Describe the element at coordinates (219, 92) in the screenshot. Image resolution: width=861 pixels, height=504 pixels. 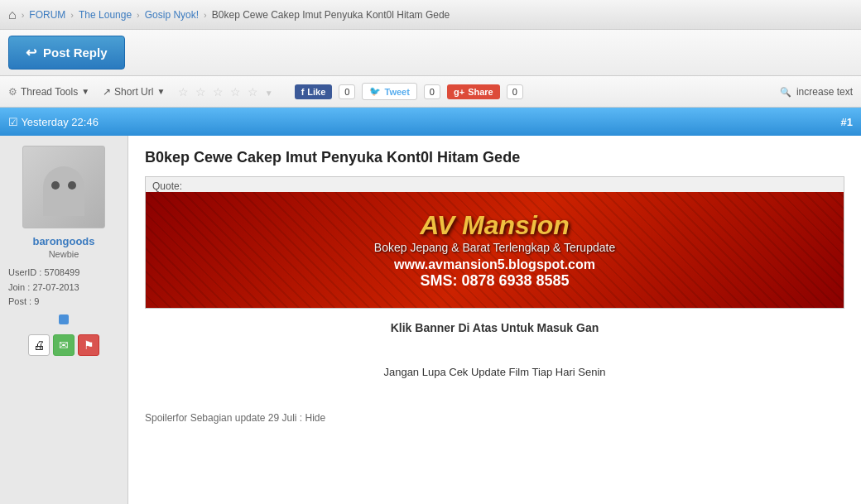
I see `star3: ☆` at that location.